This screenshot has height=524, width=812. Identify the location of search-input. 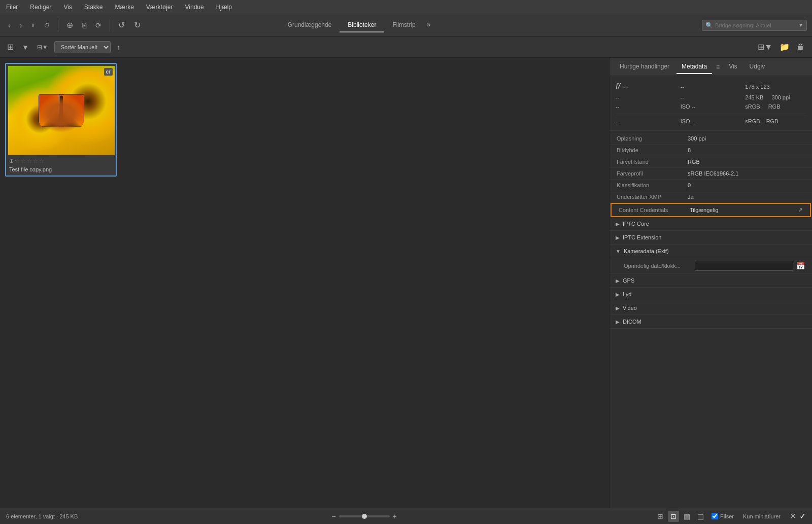
(756, 25).